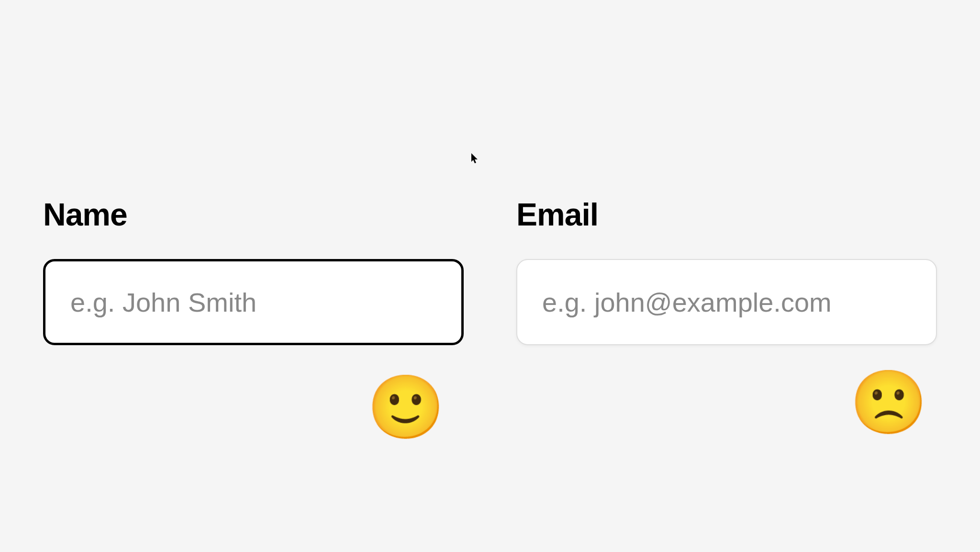  What do you see at coordinates (254, 271) in the screenshot?
I see `name-field-group: Name 🙂` at bounding box center [254, 271].